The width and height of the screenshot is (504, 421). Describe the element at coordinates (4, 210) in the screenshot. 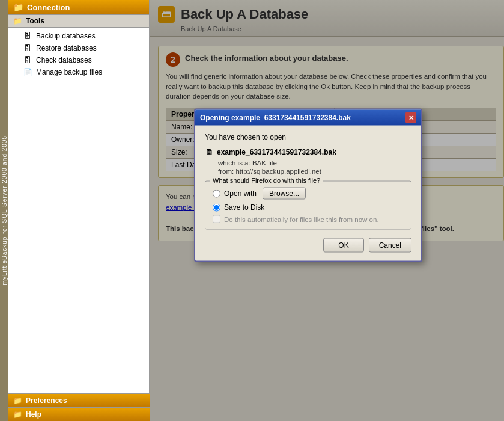

I see `vertical-text-bar: myLittleBackup for SQL Server 2000 and 2…` at that location.